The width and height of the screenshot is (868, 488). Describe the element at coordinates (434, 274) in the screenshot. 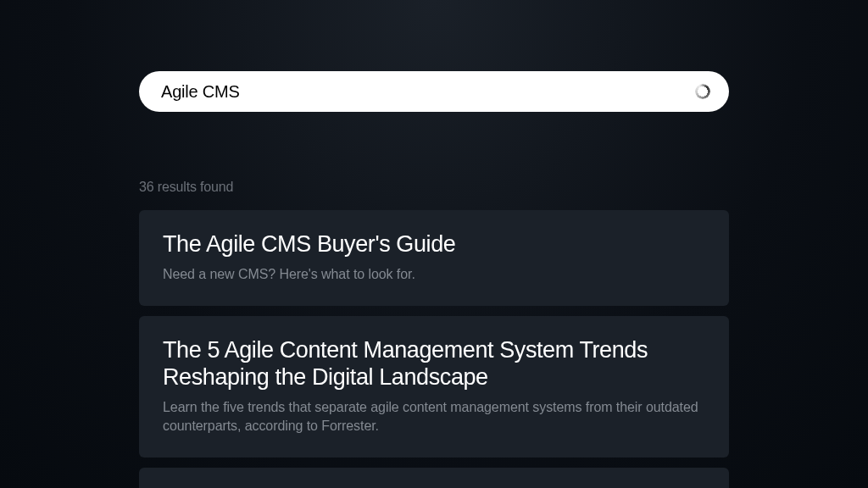

I see `result-description: Need a new CMS? Here's what to look for.` at that location.